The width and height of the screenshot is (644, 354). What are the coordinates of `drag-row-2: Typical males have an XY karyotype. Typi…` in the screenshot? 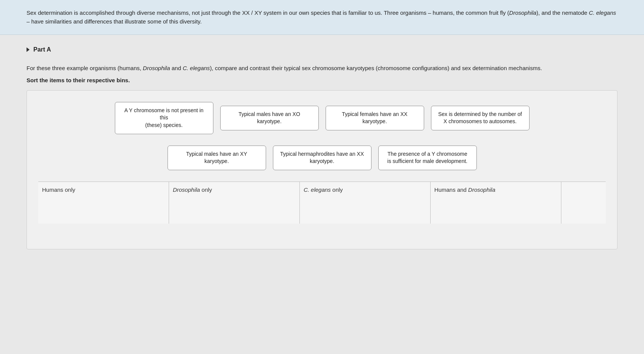 It's located at (322, 158).